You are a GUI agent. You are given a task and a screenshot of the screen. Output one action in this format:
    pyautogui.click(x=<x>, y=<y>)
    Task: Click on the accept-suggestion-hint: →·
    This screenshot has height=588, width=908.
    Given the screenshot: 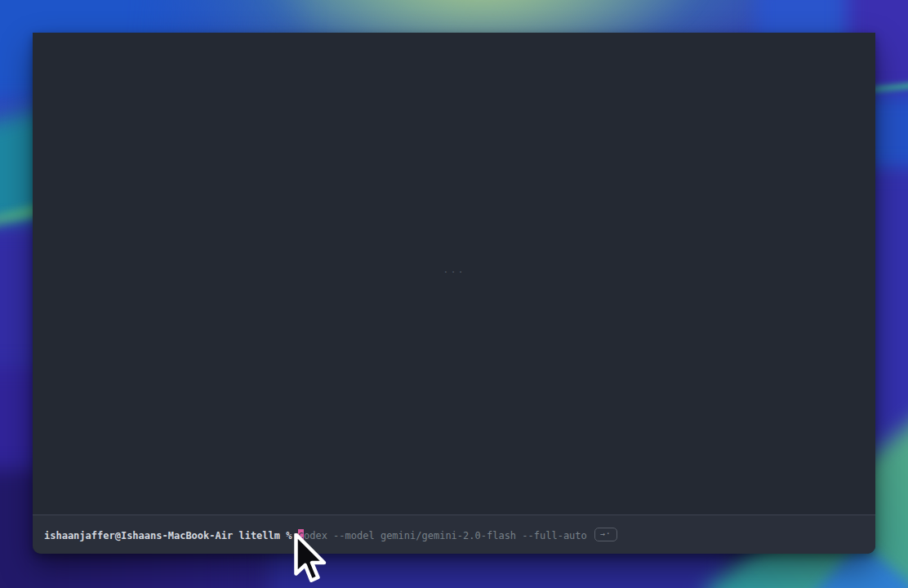 What is the action you would take?
    pyautogui.click(x=606, y=534)
    